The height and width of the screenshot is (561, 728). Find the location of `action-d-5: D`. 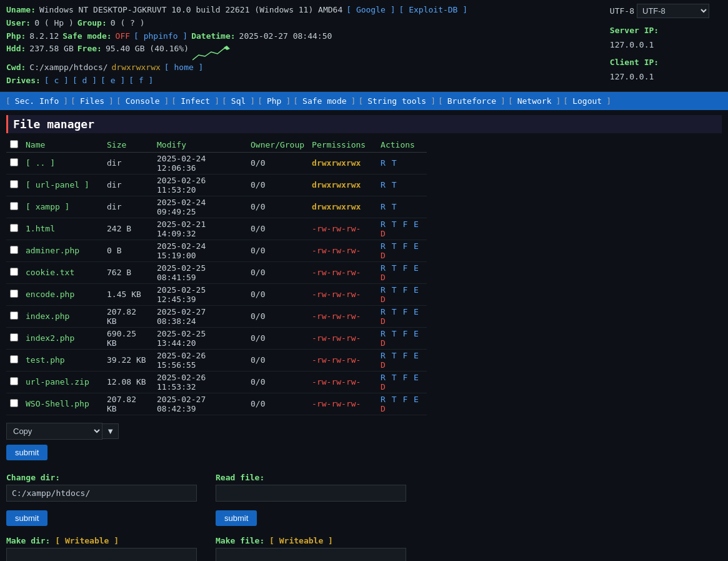

action-d-5: D is located at coordinates (383, 278).